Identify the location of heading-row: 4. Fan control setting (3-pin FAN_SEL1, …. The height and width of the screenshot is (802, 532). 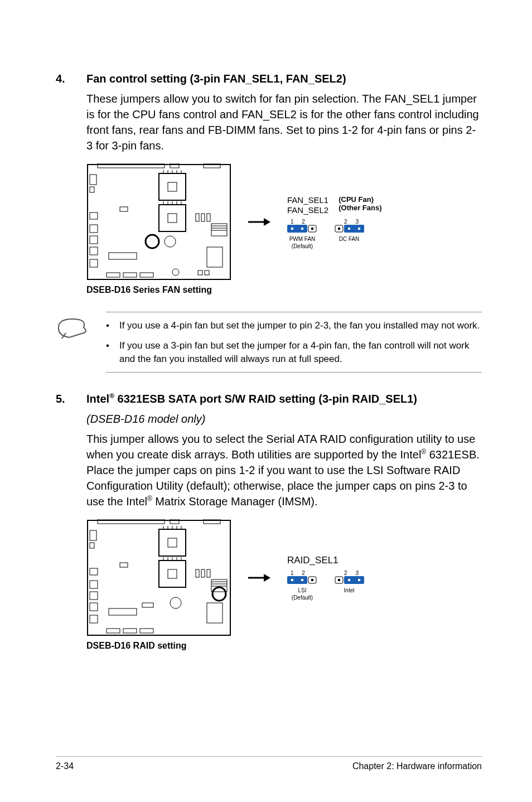
(269, 79).